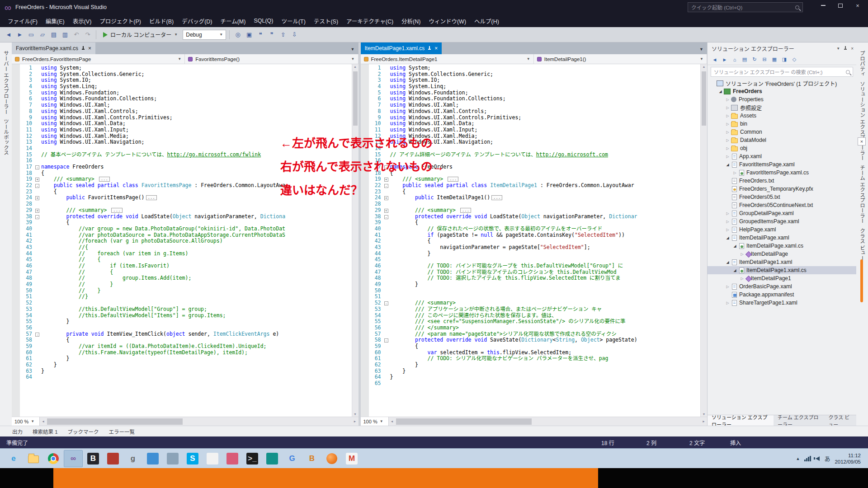 This screenshot has width=868, height=488. What do you see at coordinates (392, 421) in the screenshot?
I see `scroll-left-icon: ◄` at bounding box center [392, 421].